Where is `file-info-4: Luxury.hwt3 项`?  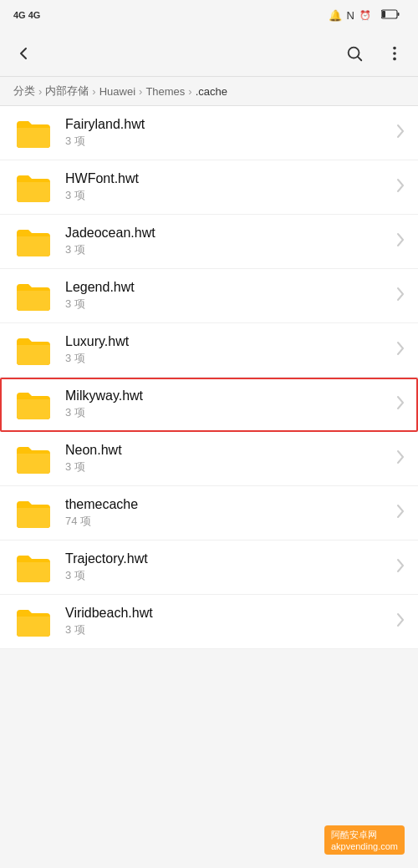 file-info-4: Luxury.hwt3 项 is located at coordinates (227, 350).